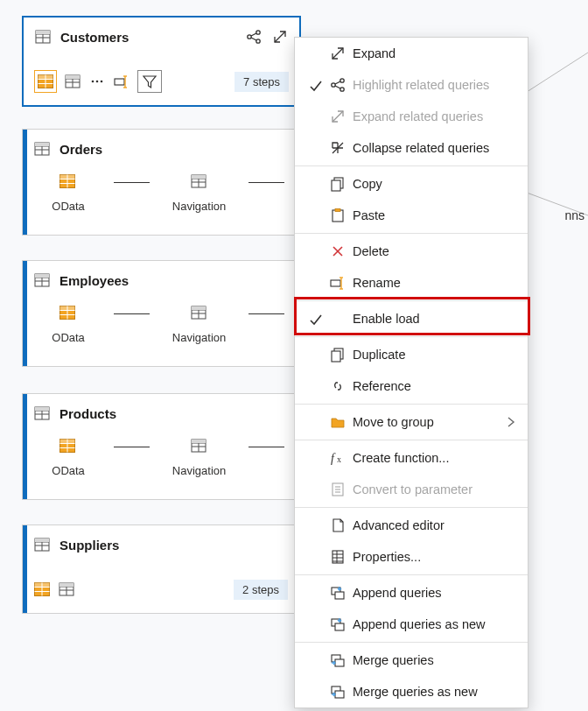 The width and height of the screenshot is (588, 711). Describe the element at coordinates (411, 489) in the screenshot. I see `menu-convert-to-parameter: Convert to parameter` at that location.